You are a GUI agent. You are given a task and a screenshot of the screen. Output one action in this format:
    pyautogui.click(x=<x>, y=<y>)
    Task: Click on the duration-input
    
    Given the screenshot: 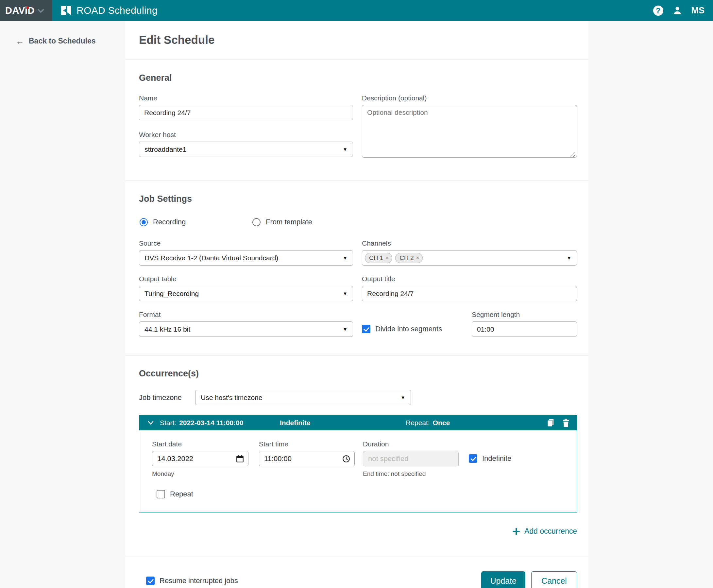 What is the action you would take?
    pyautogui.click(x=409, y=459)
    